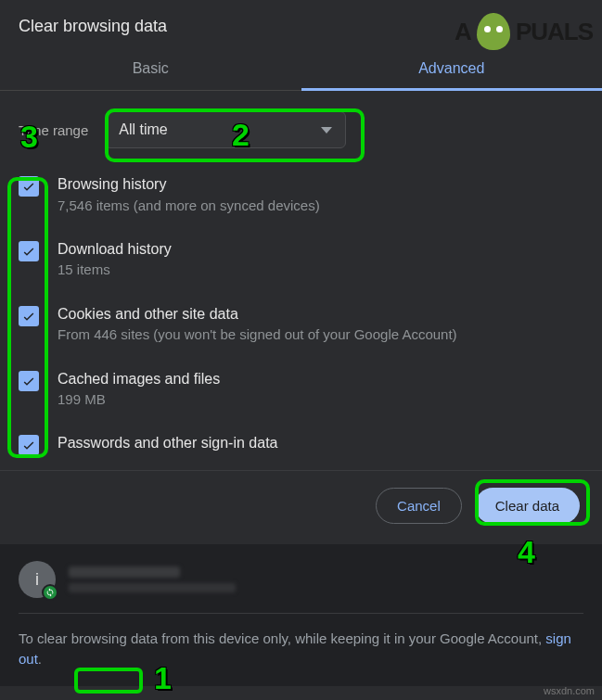  What do you see at coordinates (29, 316) in the screenshot?
I see `checkbox-cookies` at bounding box center [29, 316].